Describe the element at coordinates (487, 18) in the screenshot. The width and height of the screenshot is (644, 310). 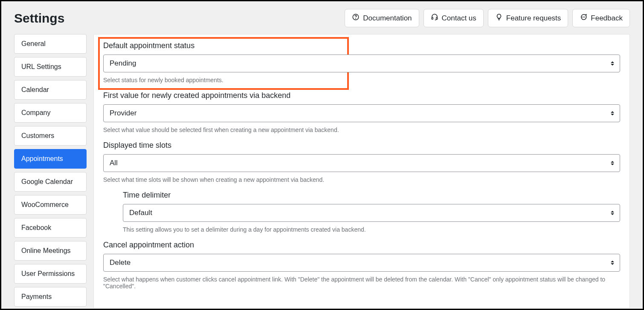
I see `header-actions: Documentation Contact us Feature request…` at that location.